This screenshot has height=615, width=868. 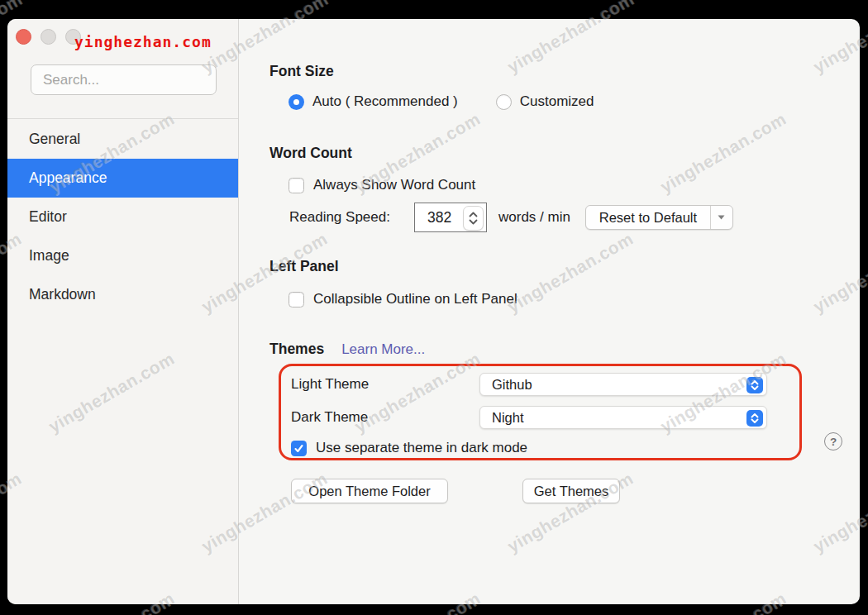 I want to click on always-show-word-count-row: Always Show Word Count, so click(x=565, y=185).